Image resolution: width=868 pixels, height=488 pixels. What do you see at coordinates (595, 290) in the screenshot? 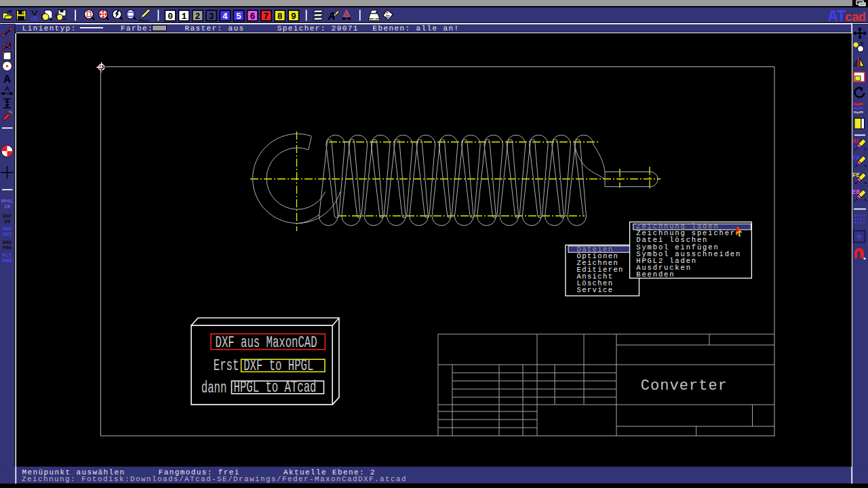
I see `svg-text: Service` at bounding box center [595, 290].